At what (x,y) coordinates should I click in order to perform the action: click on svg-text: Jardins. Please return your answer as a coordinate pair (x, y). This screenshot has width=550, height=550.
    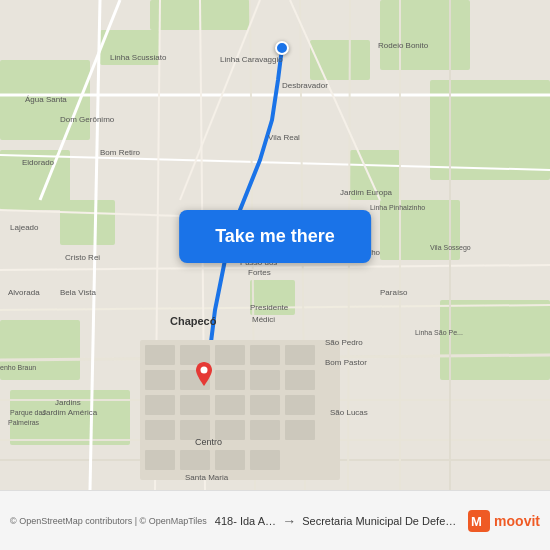
    Looking at the image, I should click on (68, 402).